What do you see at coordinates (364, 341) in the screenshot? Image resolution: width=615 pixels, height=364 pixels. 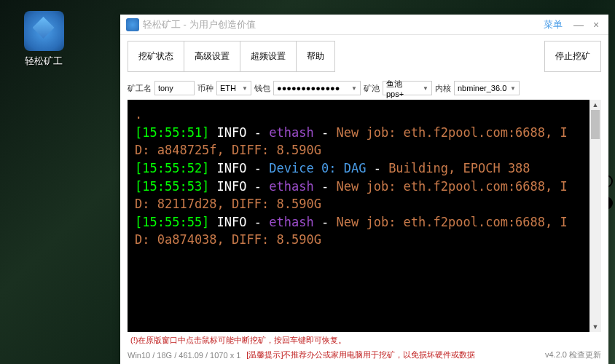 I see `inline-warning: (!)在原版窗口中点击鼠标可能中断挖矿，按回车键即可恢复。` at bounding box center [364, 341].